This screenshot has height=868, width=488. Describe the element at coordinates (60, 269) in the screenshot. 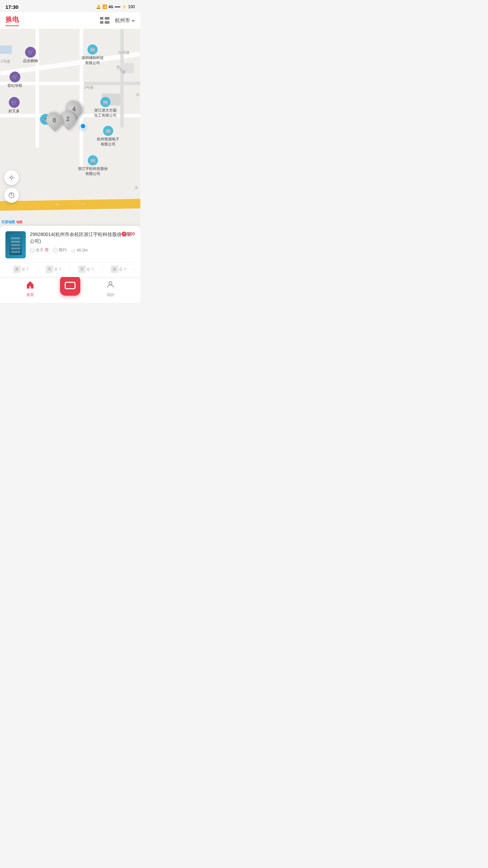

I see `slot-unit-1: 个` at that location.